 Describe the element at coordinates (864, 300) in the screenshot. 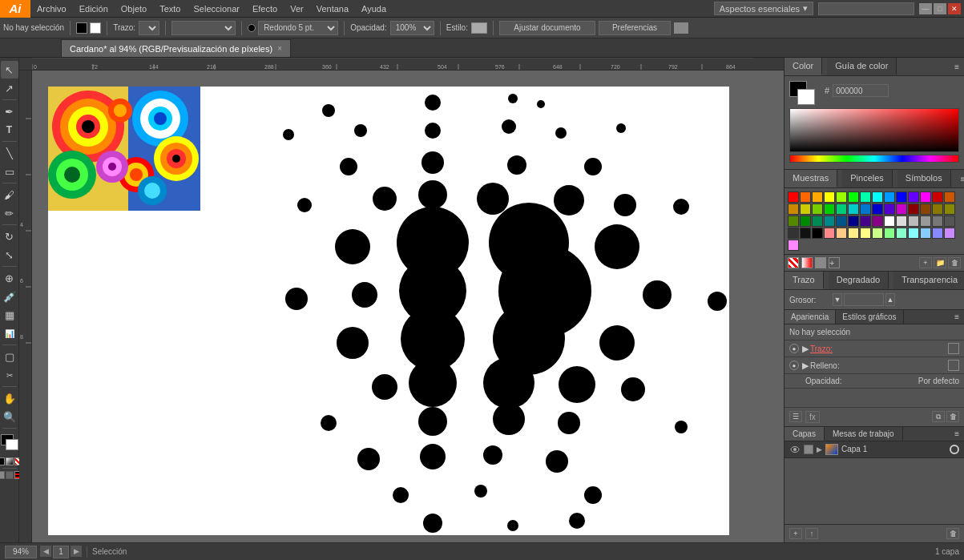

I see `grosor-input` at that location.